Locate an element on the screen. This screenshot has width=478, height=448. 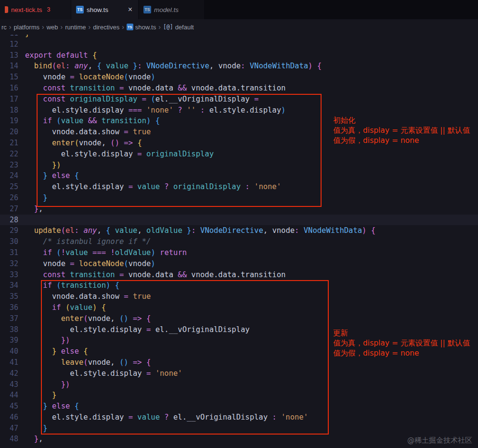
tab-label: next-tick.ts is located at coordinates (27, 10).